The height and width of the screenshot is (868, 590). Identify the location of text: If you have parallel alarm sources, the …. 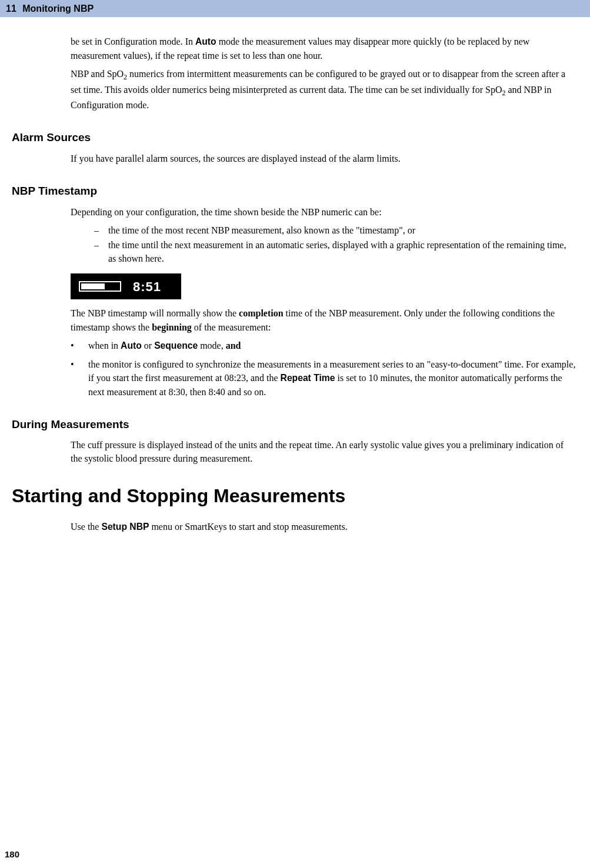
(324, 159).